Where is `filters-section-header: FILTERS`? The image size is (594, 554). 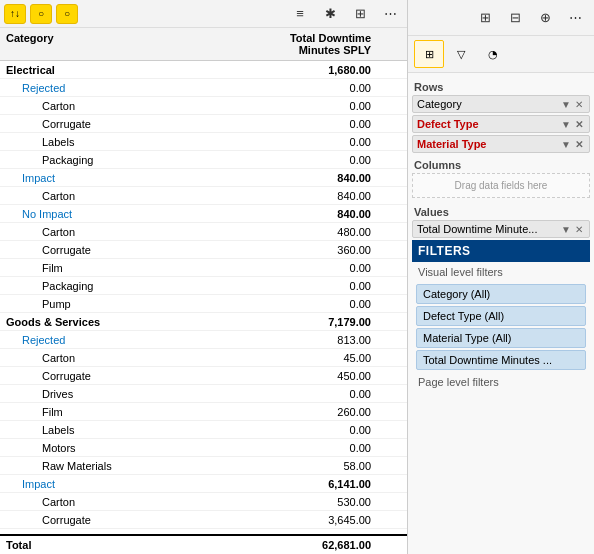
filters-section-header: FILTERS is located at coordinates (501, 251).